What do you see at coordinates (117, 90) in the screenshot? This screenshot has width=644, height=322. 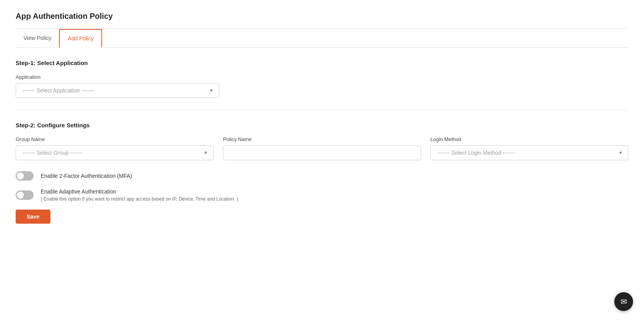 I see `application-select: ------- Select Application -------` at bounding box center [117, 90].